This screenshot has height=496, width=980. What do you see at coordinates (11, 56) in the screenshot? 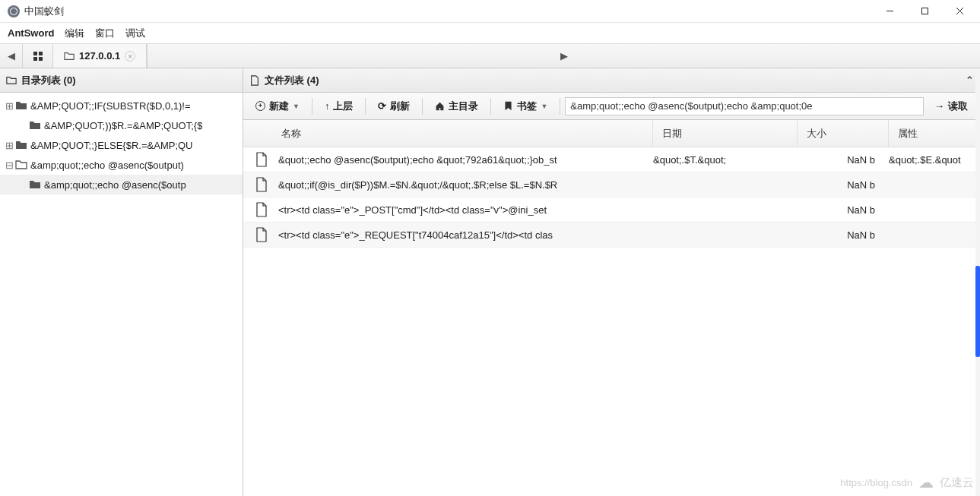
I see `tab-scroll-left: ◀` at bounding box center [11, 56].